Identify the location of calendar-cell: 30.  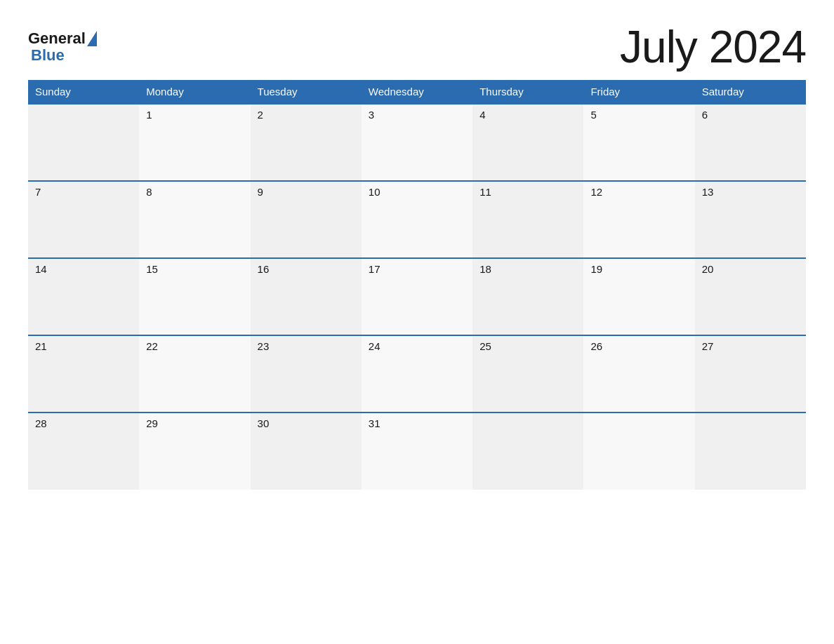
(306, 451).